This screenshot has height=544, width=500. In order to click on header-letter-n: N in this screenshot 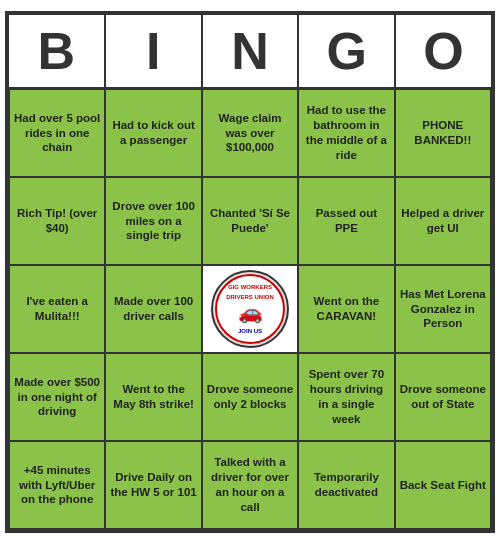, I will do `click(250, 51)`.